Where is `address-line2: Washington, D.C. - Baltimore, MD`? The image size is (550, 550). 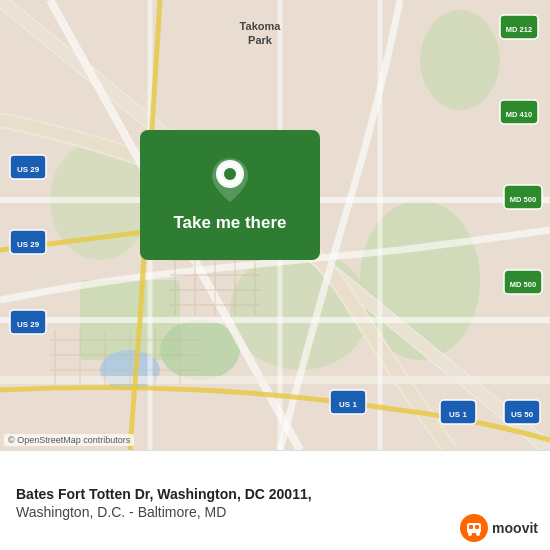 address-line2: Washington, D.C. - Baltimore, MD is located at coordinates (275, 512).